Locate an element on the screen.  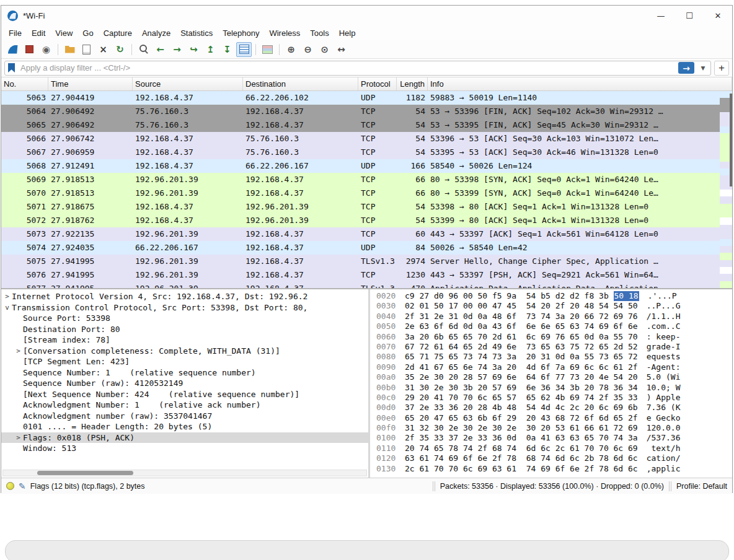
detail-line: Acknowledgment number (raw): 3537041467 is located at coordinates (185, 416).